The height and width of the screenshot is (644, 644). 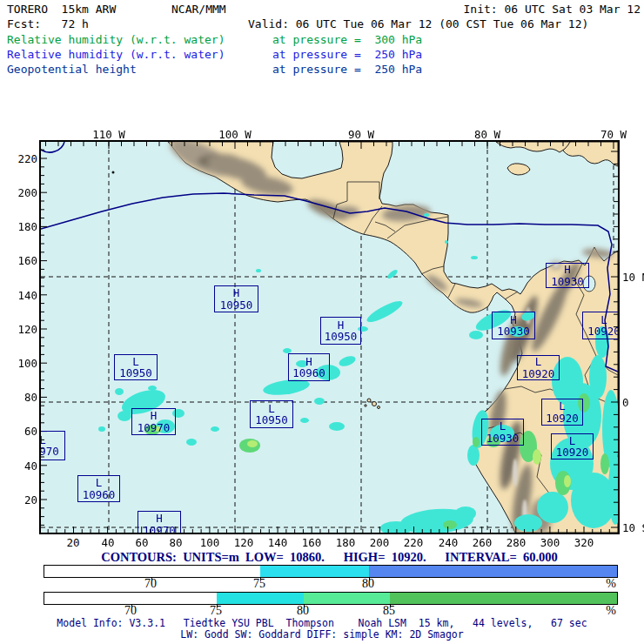 I want to click on grid-y-label: 40, so click(x=23, y=466).